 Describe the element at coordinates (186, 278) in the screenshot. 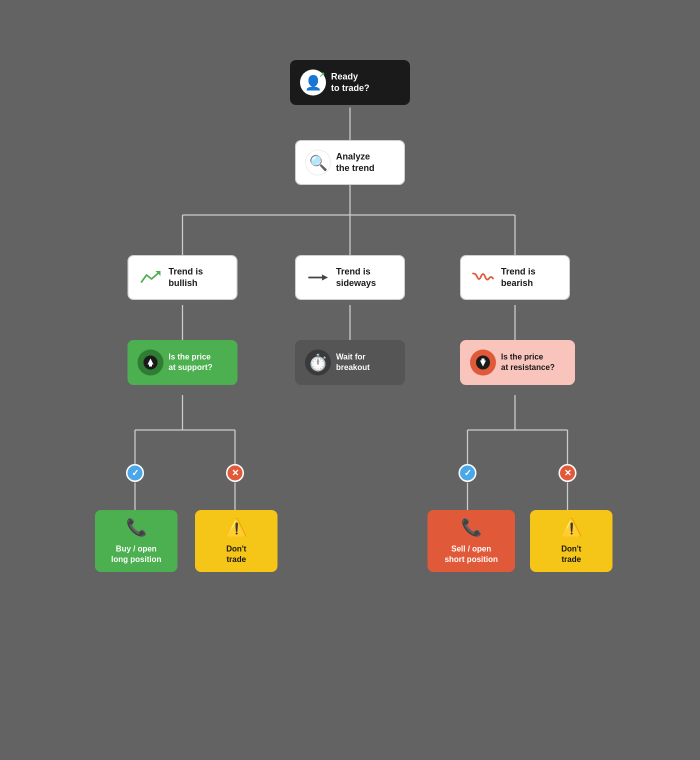

I see `bullish-label: Trend is bullish` at that location.